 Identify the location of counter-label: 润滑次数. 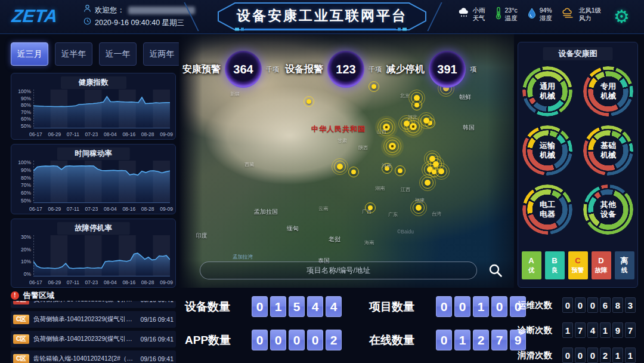
(537, 356).